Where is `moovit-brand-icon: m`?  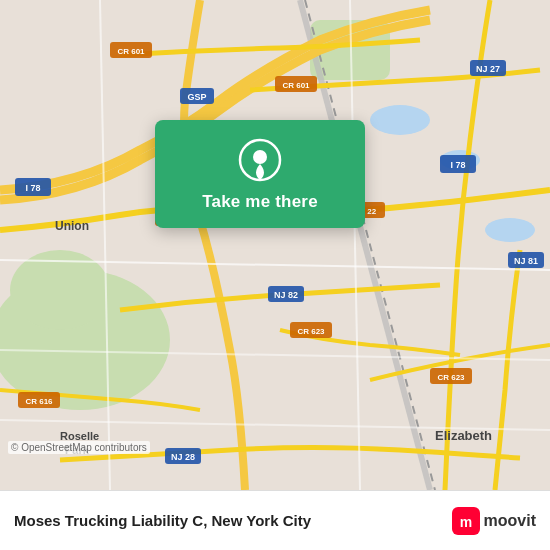
moovit-brand-icon: m is located at coordinates (466, 521).